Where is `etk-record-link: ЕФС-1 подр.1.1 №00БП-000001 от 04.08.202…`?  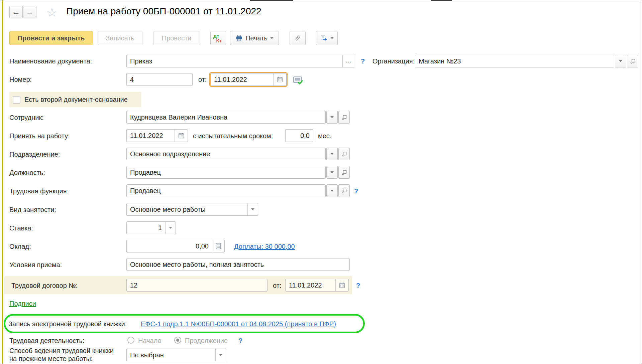 etk-record-link: ЕФС-1 подр.1.1 №00БП-000001 от 04.08.202… is located at coordinates (238, 324).